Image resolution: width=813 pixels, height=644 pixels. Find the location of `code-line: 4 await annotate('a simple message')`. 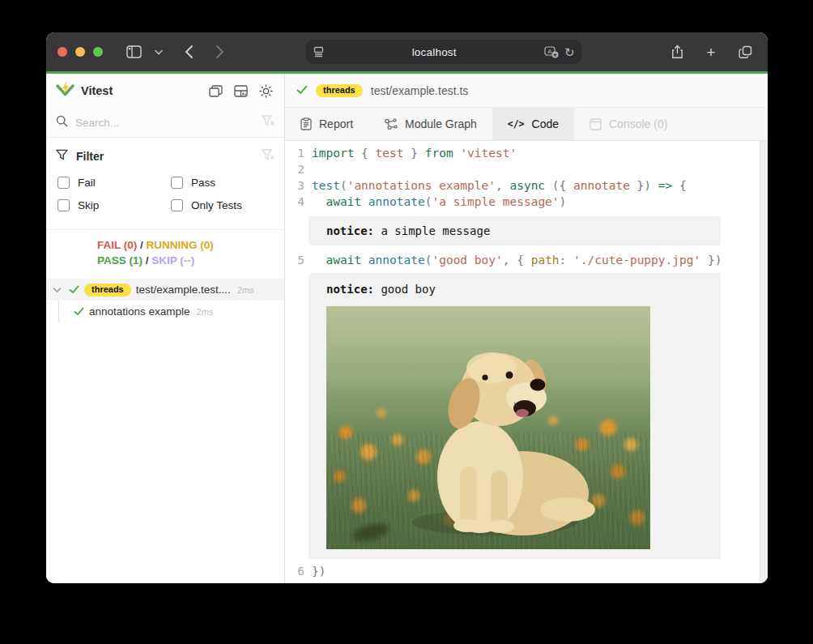

code-line: 4 await annotate('a simple message') is located at coordinates (522, 202).